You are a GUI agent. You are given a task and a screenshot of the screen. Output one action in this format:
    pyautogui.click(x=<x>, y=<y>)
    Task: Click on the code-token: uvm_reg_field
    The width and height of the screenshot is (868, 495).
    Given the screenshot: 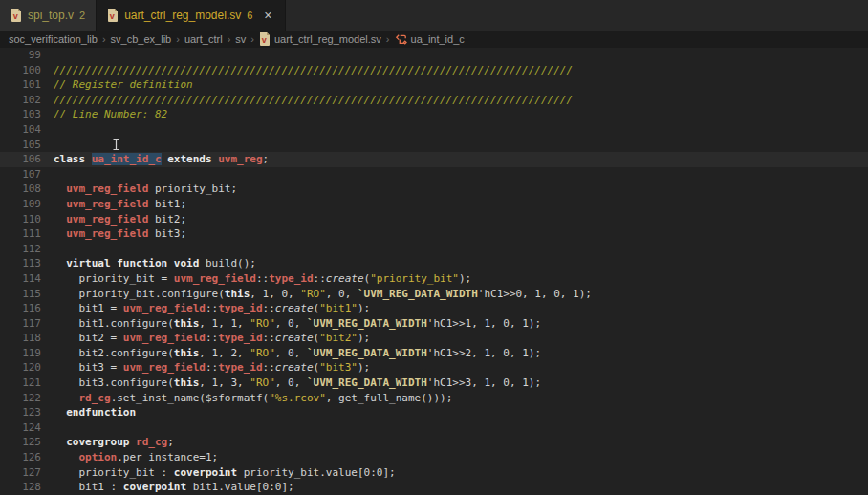 What is the action you would take?
    pyautogui.click(x=215, y=279)
    